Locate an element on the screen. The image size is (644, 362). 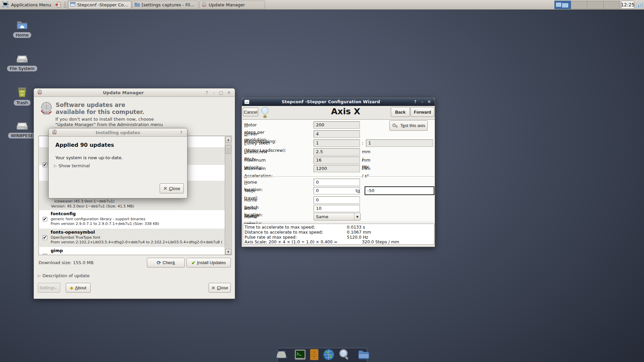
home-folder-icon is located at coordinates (22, 25).